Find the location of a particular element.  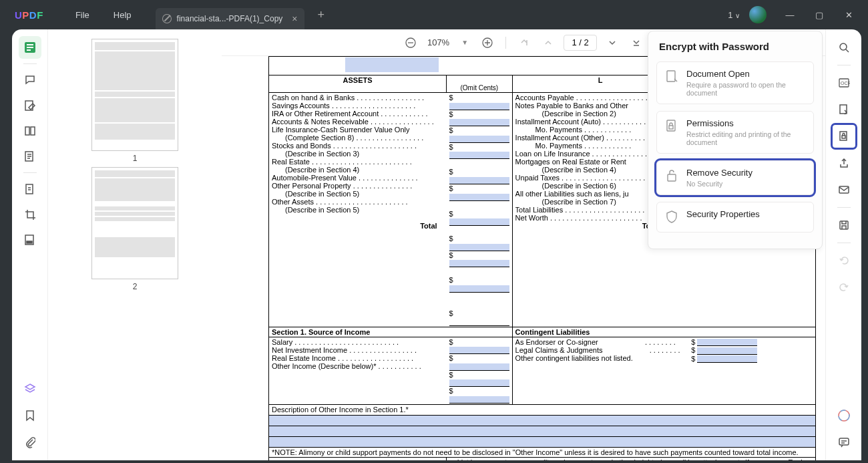

reader-mode-icon is located at coordinates (30, 47).